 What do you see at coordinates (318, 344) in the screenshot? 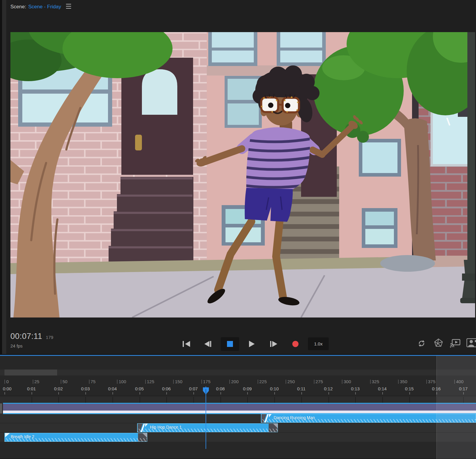
I see `playback-speed-button: 1.0x` at bounding box center [318, 344].